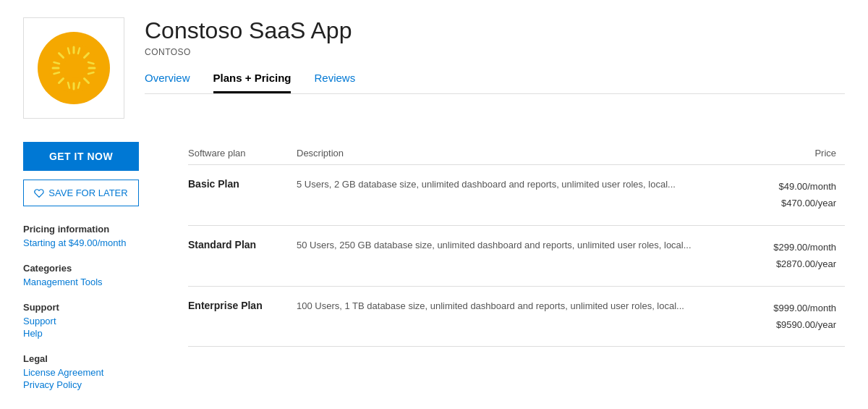  I want to click on sidebar-pricing-section: Pricing information Starting at $49.00/m…, so click(94, 236).